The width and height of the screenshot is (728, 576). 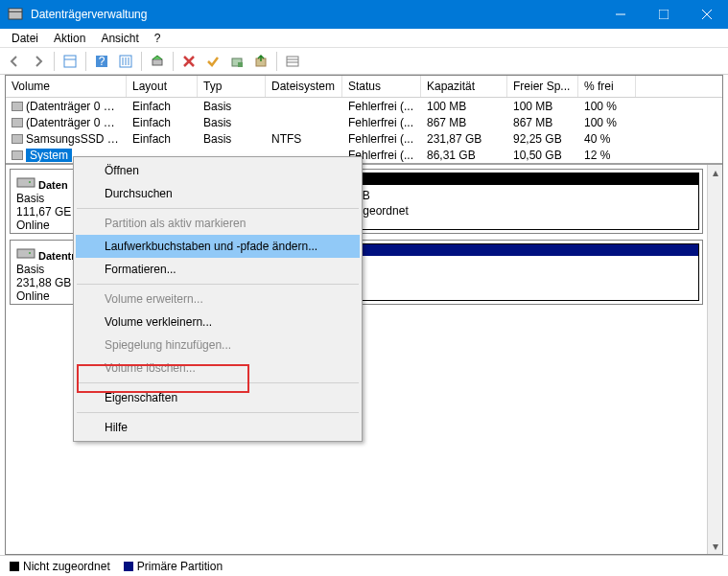 What do you see at coordinates (44, 283) in the screenshot?
I see `disk-size: 231,88 GB` at bounding box center [44, 283].